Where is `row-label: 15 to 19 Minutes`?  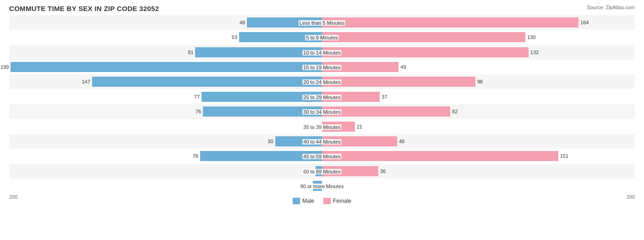
row-label: 15 to 19 Minutes is located at coordinates (322, 67).